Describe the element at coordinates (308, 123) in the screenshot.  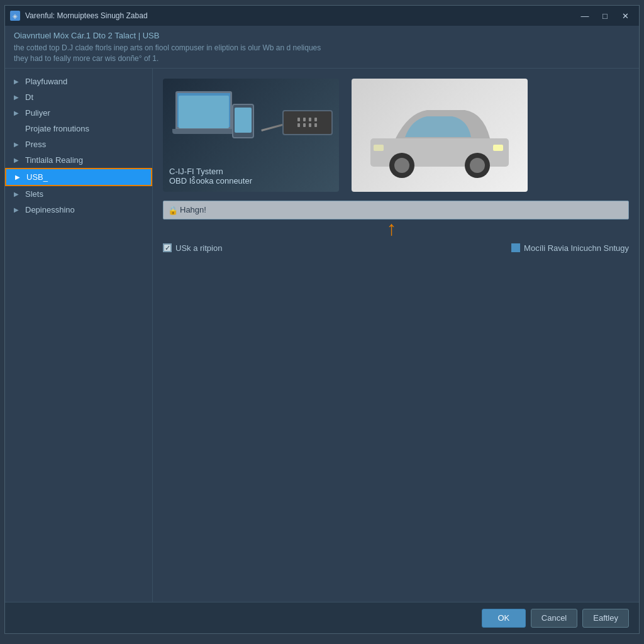
I see `obd-connector-icon` at that location.